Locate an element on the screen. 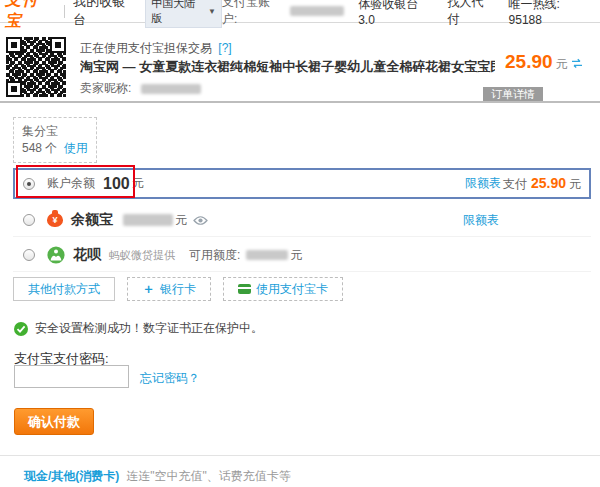  payment-action-buttons: 其他付款方式 ＋ 银行卡 使用支付宝卡 is located at coordinates (178, 289).